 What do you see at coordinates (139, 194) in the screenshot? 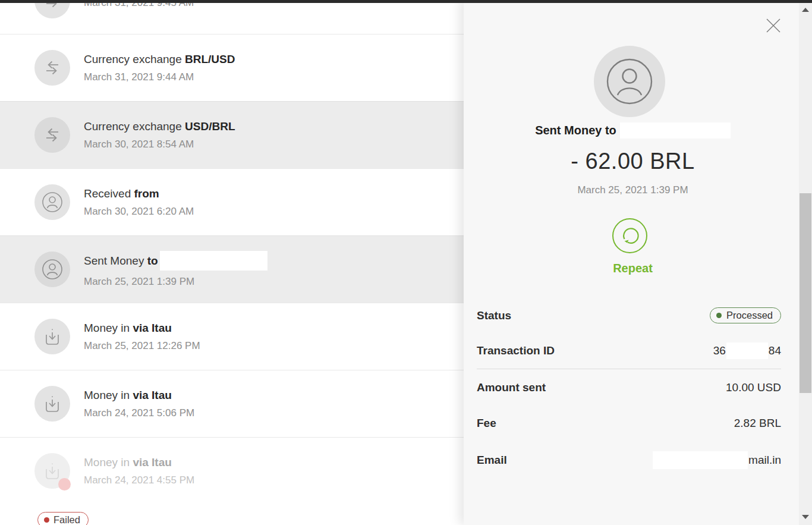
I see `transaction-title: Received from` at bounding box center [139, 194].